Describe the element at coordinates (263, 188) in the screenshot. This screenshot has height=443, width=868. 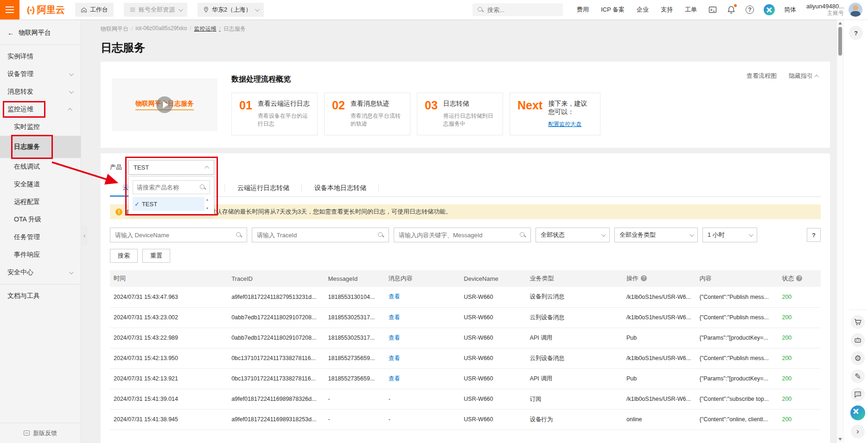
I see `tab: 云端运行日志转储` at that location.